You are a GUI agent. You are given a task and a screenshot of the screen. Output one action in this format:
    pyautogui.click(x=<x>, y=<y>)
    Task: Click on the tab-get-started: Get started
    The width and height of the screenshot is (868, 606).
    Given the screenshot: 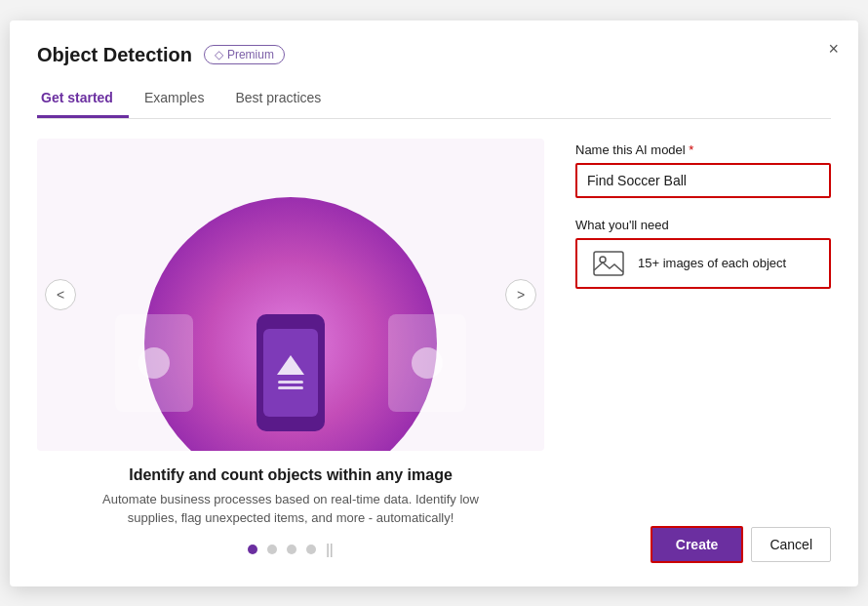 What is the action you would take?
    pyautogui.click(x=83, y=100)
    